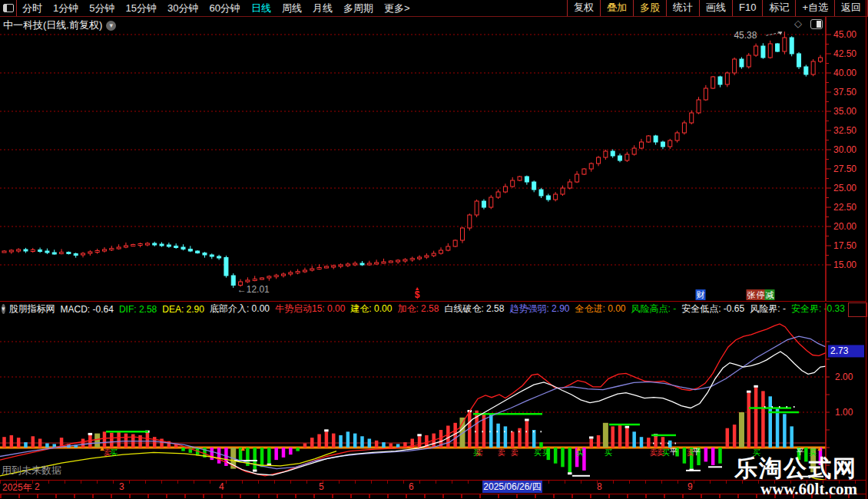 This screenshot has width=868, height=499. What do you see at coordinates (845, 246) in the screenshot?
I see `svg-text: 17.50` at bounding box center [845, 246].